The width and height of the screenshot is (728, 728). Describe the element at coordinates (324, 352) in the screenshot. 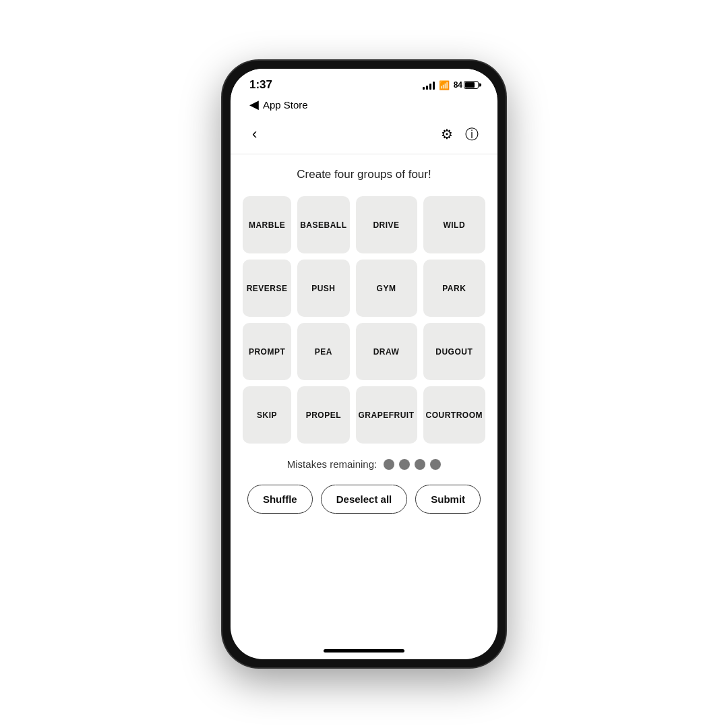

I see `word-label: PEA` at that location.